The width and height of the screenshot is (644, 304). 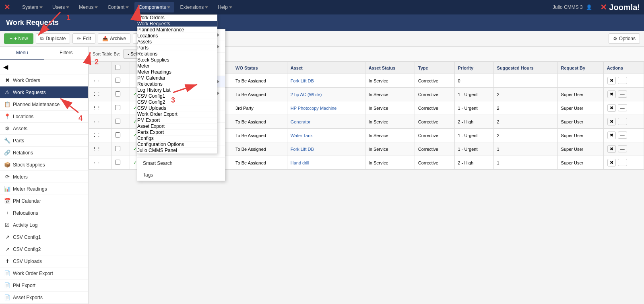 What do you see at coordinates (177, 90) in the screenshot?
I see `submenu-log-history-list: Log History List` at bounding box center [177, 90].